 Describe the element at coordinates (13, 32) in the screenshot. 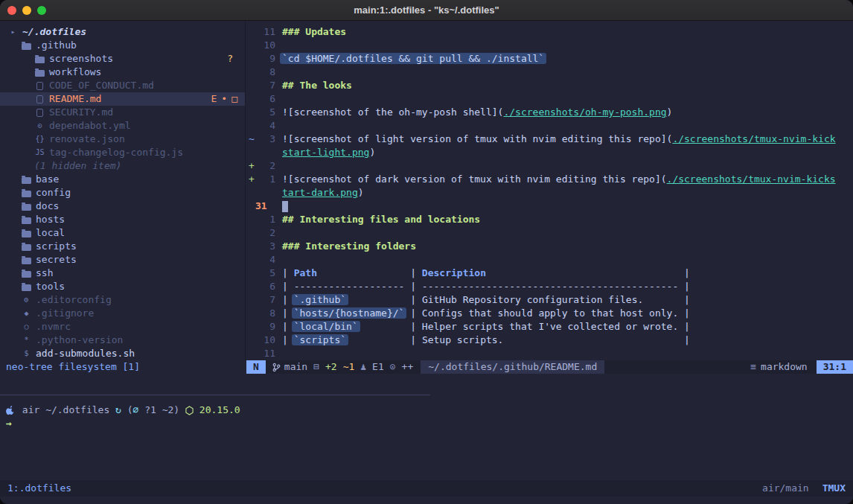

I see `chevron-right-icon: ▸` at that location.